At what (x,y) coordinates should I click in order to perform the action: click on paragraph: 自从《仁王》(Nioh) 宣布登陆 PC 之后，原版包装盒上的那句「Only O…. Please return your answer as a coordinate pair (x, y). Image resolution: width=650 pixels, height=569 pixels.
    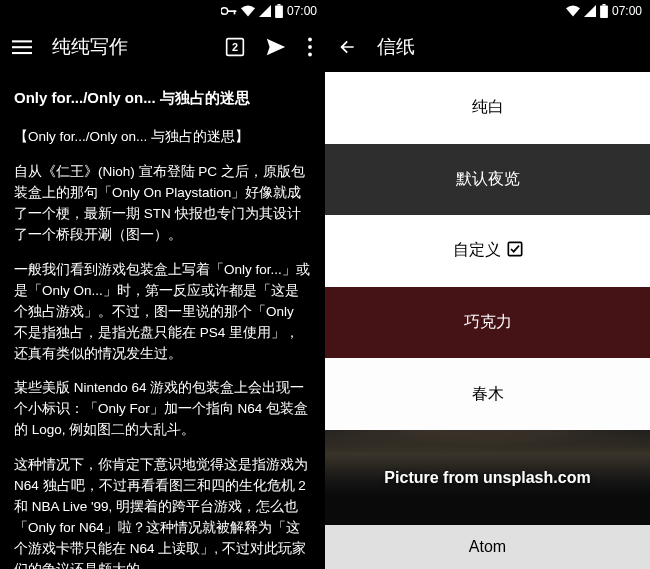
    Looking at the image, I should click on (162, 204).